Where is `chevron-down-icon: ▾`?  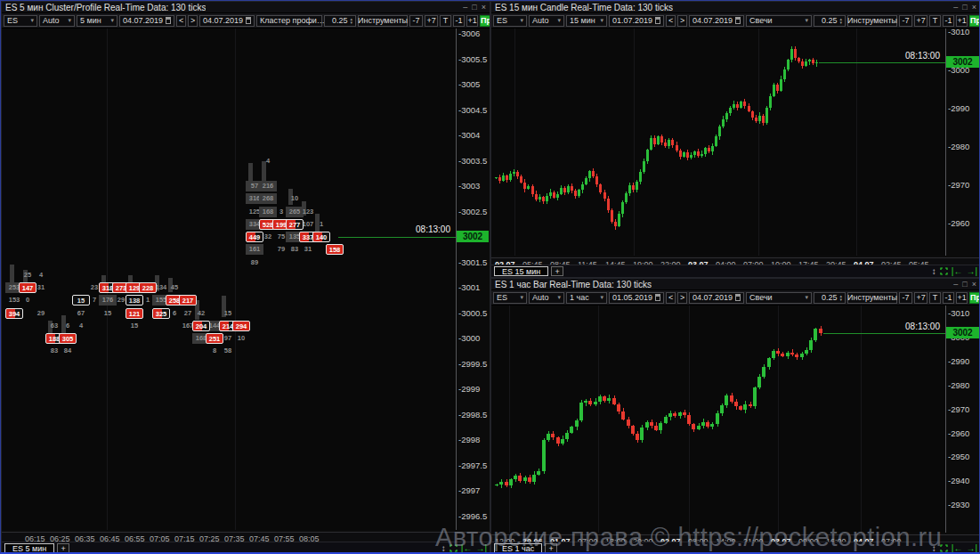
chevron-down-icon: ▾ is located at coordinates (69, 20).